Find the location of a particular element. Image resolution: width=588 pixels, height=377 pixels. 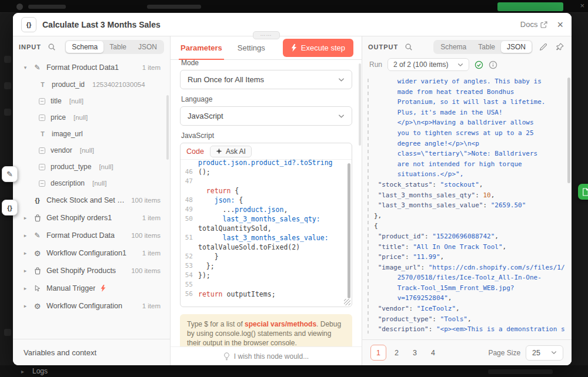

hint-text: Type $ for a list of is located at coordinates (216, 324).